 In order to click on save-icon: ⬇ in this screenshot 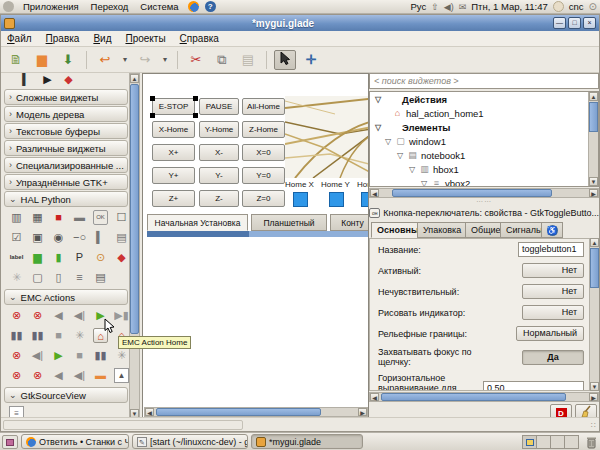, I will do `click(68, 60)`.